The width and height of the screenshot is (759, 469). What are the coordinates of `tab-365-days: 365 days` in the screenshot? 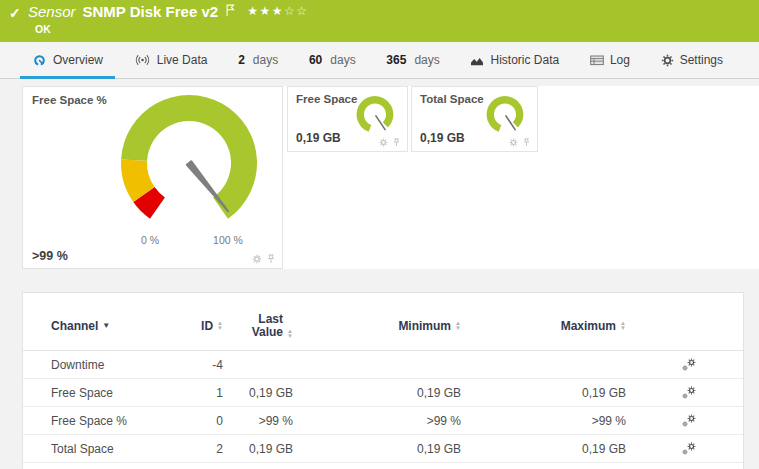 It's located at (412, 60).